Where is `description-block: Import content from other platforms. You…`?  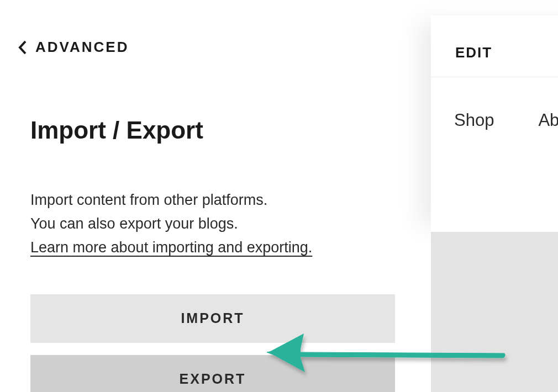 description-block: Import content from other platforms. You… is located at coordinates (231, 224).